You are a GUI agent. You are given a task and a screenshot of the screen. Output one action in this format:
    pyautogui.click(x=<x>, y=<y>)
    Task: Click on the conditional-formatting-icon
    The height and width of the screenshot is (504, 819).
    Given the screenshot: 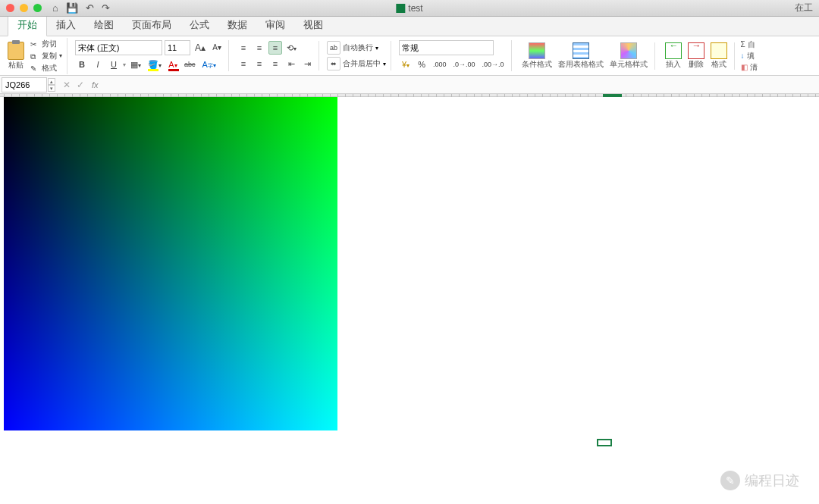 What is the action you would take?
    pyautogui.click(x=537, y=51)
    